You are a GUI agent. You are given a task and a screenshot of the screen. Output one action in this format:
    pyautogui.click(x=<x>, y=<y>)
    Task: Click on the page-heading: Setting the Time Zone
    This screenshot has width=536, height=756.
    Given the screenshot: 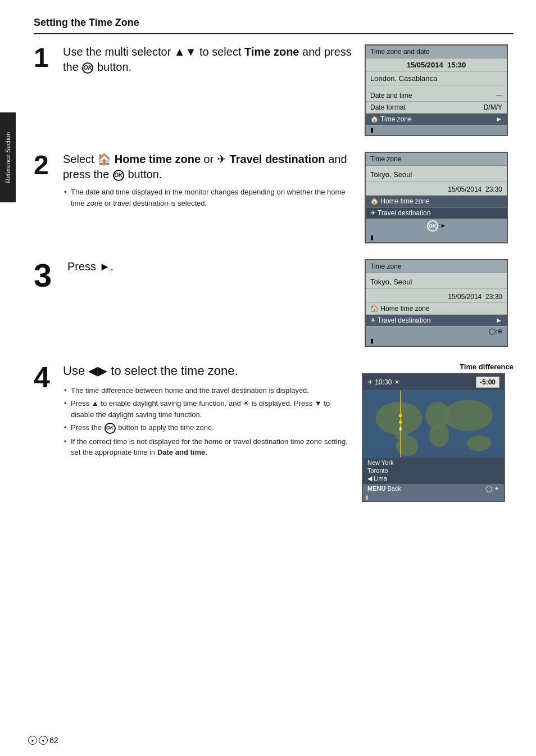 What is the action you would take?
    pyautogui.click(x=274, y=26)
    